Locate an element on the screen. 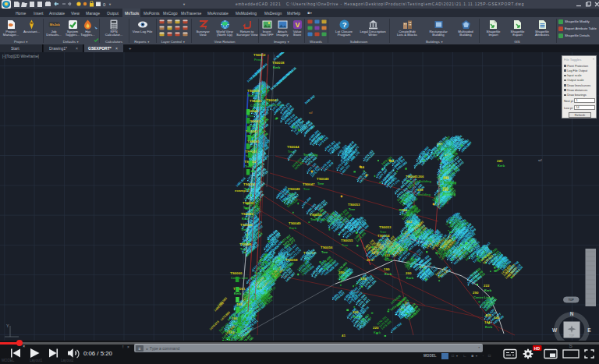 The image size is (599, 364). svg-text: 143 is located at coordinates (497, 318).